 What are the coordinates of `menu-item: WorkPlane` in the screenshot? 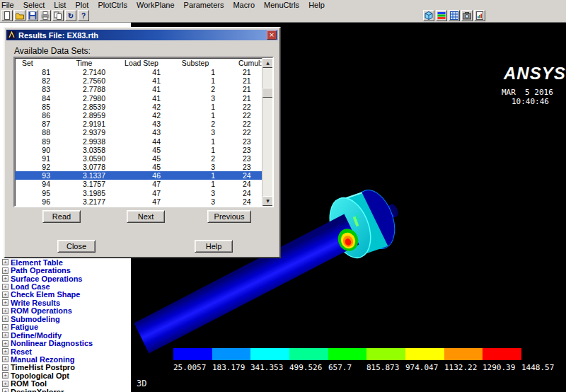 It's located at (156, 5).